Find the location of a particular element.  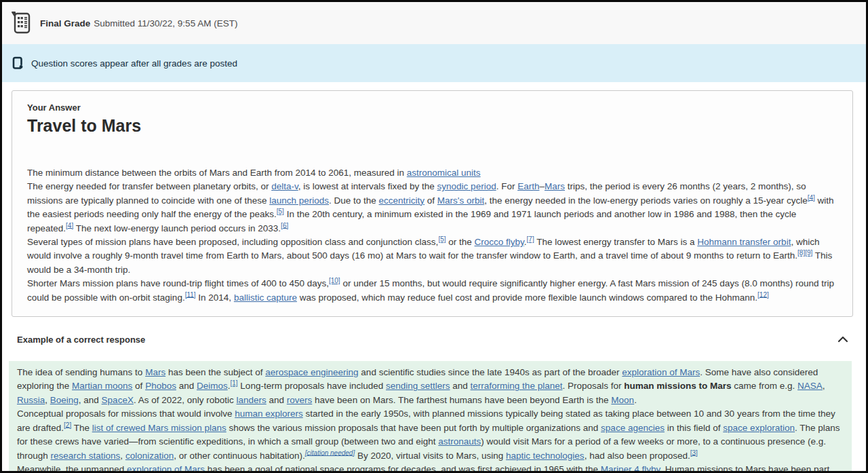

submitted-timestamp: Submitted 11/30/22, 9:55 AM (EST) is located at coordinates (165, 23).